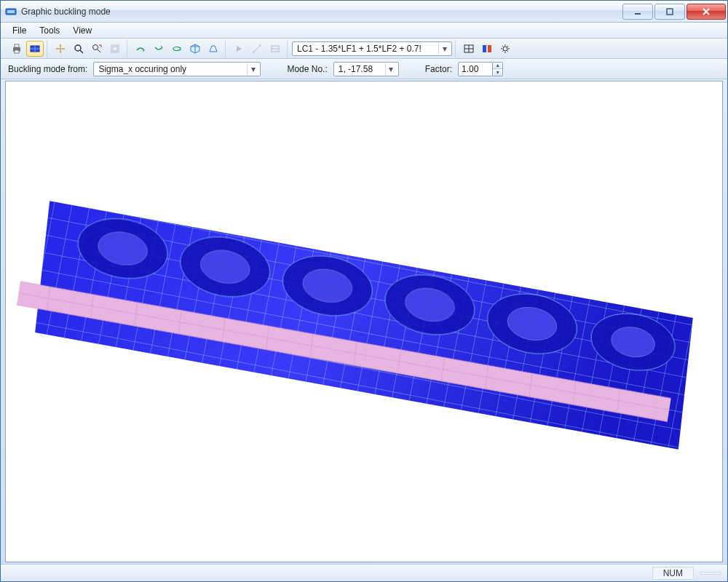  What do you see at coordinates (364, 31) in the screenshot?
I see `menubar: File Tools View` at bounding box center [364, 31].